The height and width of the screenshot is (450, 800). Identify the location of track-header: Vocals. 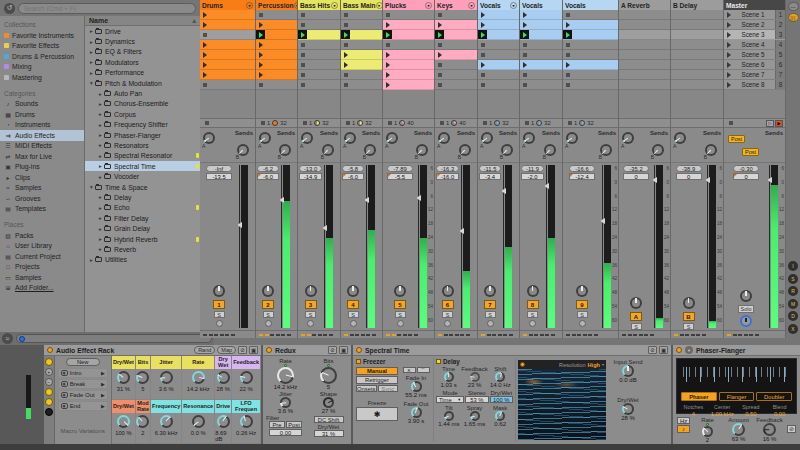
(541, 5).